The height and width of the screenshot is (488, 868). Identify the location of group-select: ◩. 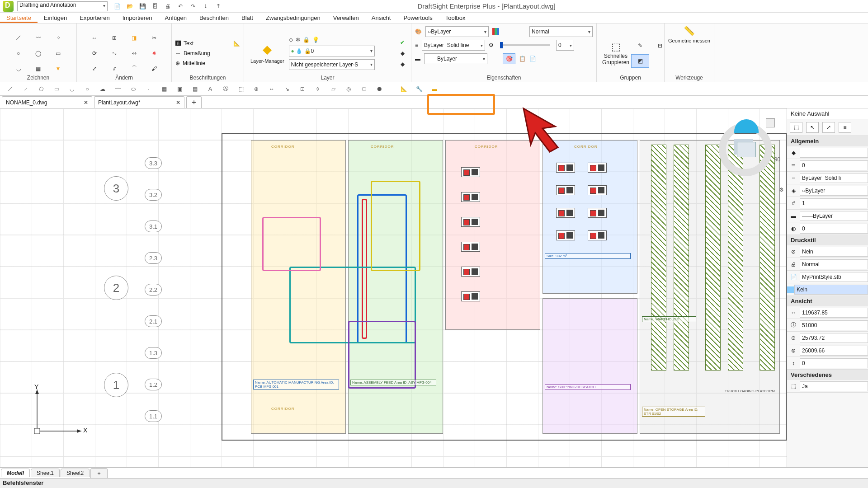
(640, 61).